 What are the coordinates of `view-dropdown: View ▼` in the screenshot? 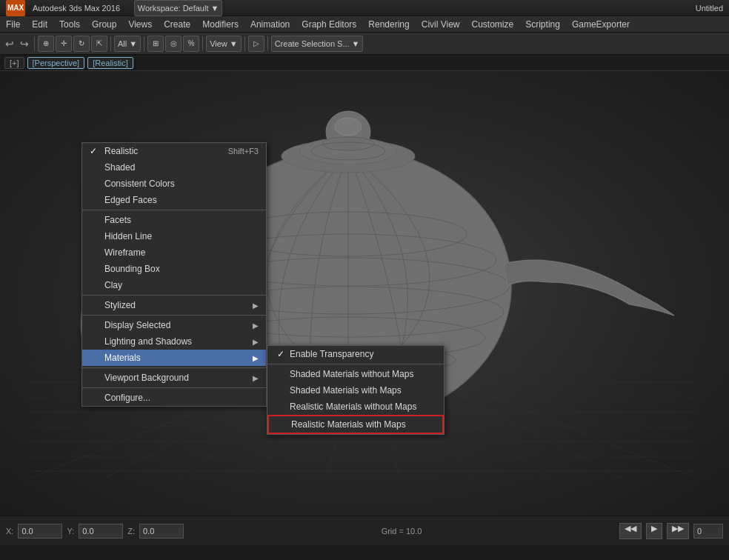 It's located at (224, 44).